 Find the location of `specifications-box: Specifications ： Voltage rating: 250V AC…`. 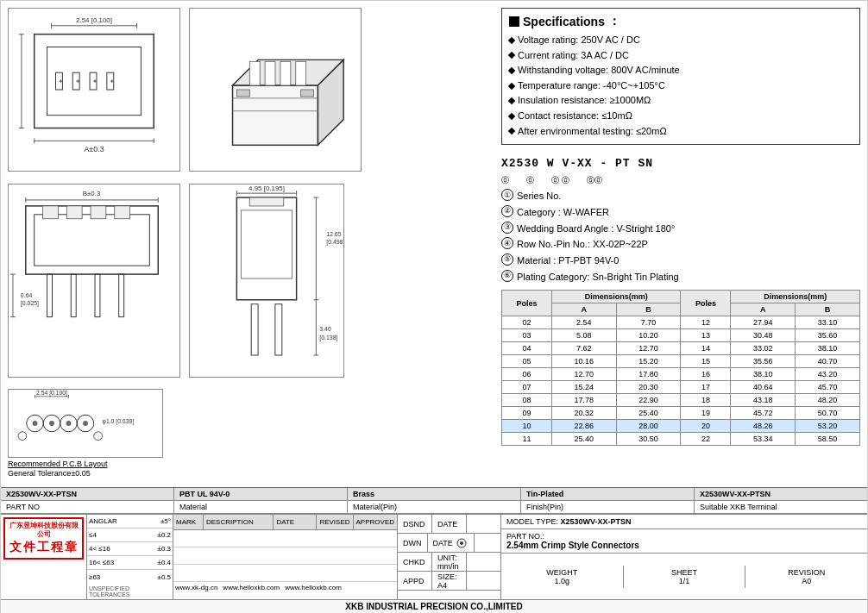

specifications-box: Specifications ： Voltage rating: 250V AC… is located at coordinates (681, 76).